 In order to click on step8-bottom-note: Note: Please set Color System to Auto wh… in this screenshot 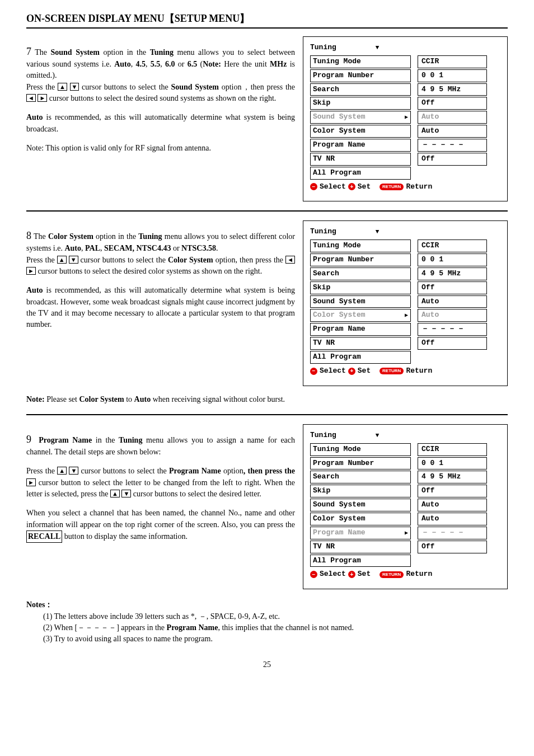, I will do `click(267, 400)`.